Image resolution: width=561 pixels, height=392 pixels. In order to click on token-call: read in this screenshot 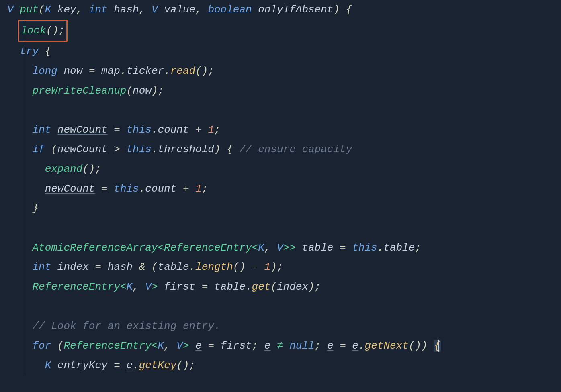, I will do `click(183, 71)`.